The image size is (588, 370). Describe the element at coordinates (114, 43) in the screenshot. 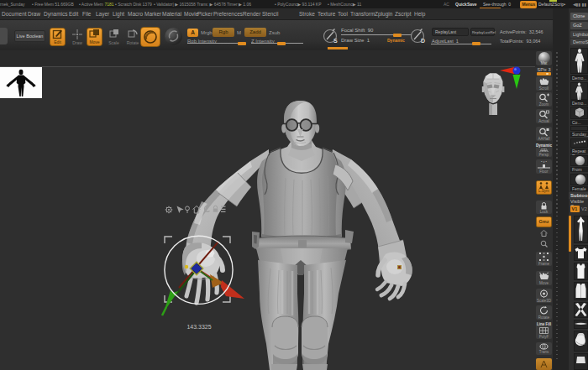

I see `svg-text: Scale` at that location.